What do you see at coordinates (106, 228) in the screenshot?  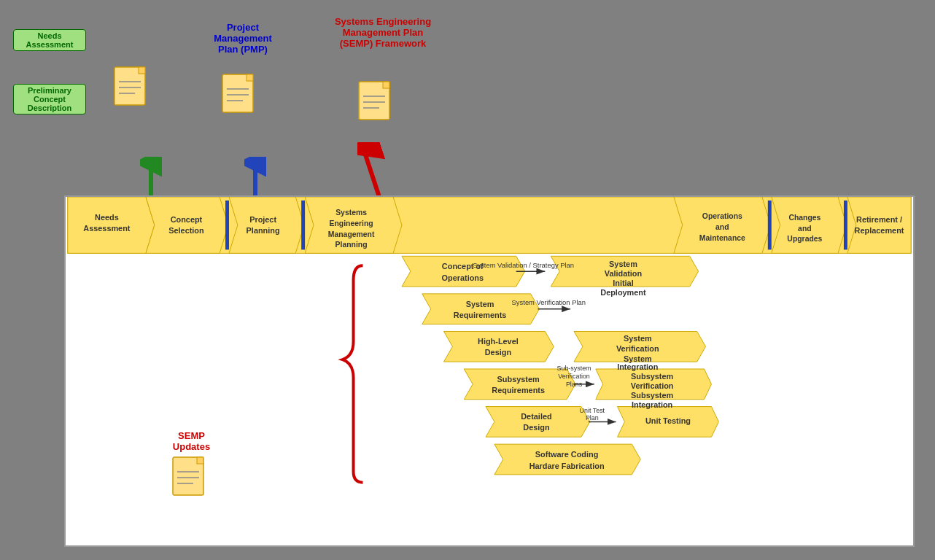 I see `svg-text: Assessment` at bounding box center [106, 228].